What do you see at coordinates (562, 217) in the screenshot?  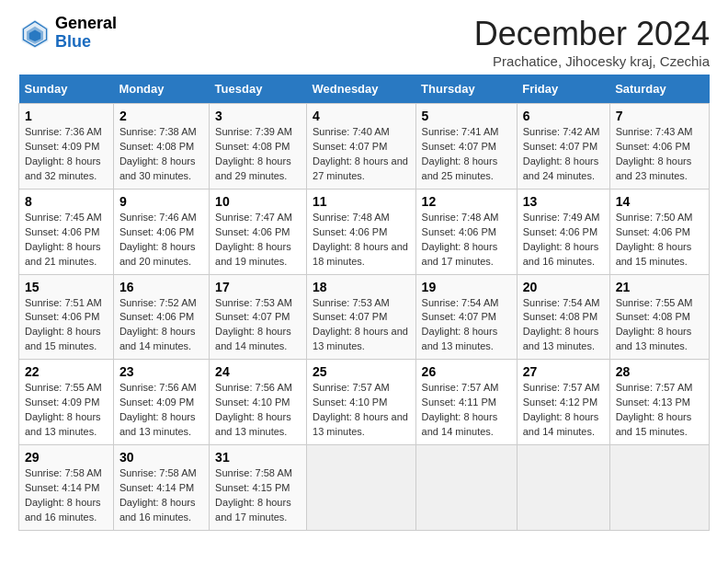 I see `sunrise-text: Sunrise: 7:49 AM` at bounding box center [562, 217].